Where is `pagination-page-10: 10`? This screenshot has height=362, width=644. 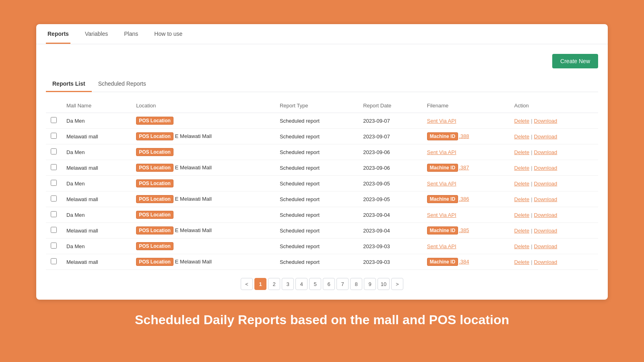 pagination-page-10: 10 is located at coordinates (384, 284).